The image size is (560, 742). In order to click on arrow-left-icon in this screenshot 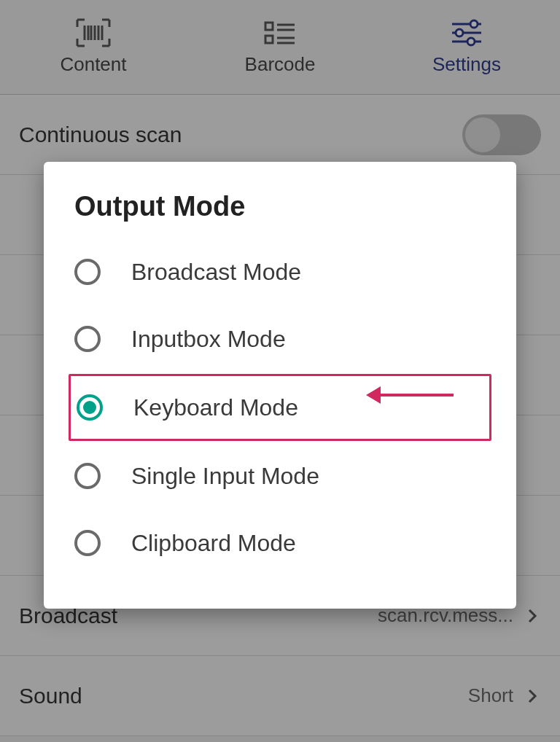, I will do `click(373, 395)`.